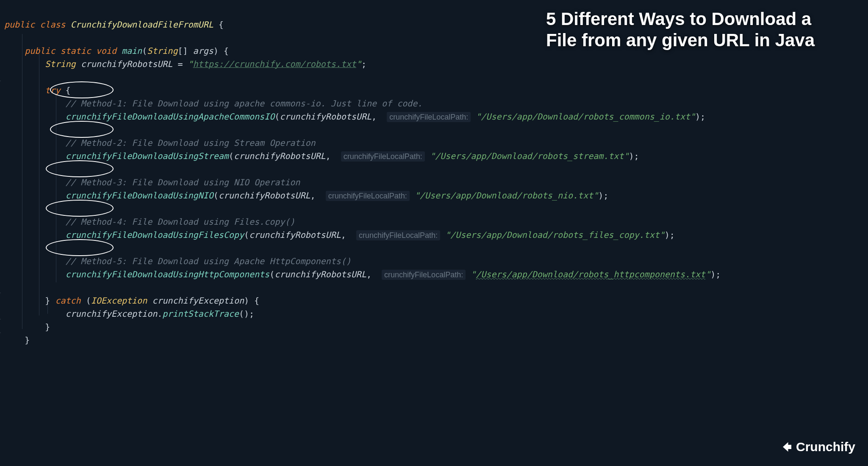 The width and height of the screenshot is (868, 466). I want to click on page-title: 5 Different Ways to Download a File from…, so click(690, 30).